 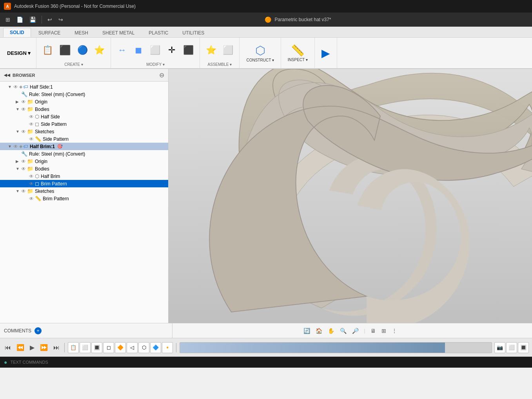 I want to click on combine-btn: ⬛, so click(x=188, y=50).